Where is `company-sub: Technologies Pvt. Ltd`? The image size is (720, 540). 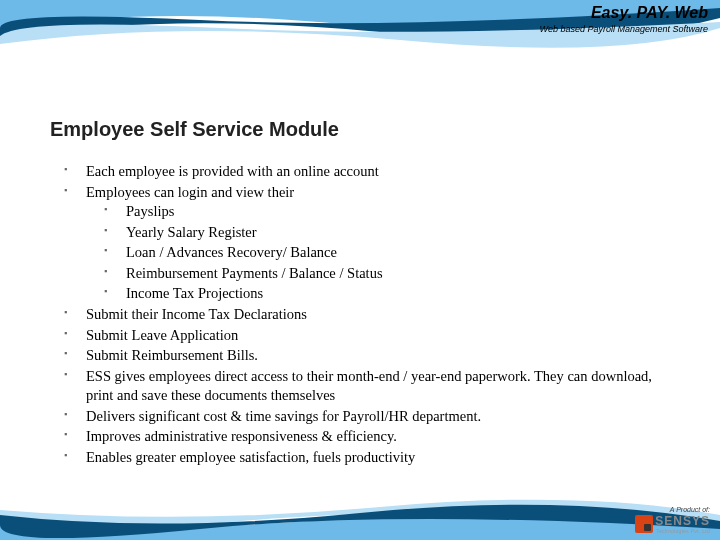 company-sub: Technologies Pvt. Ltd is located at coordinates (682, 531).